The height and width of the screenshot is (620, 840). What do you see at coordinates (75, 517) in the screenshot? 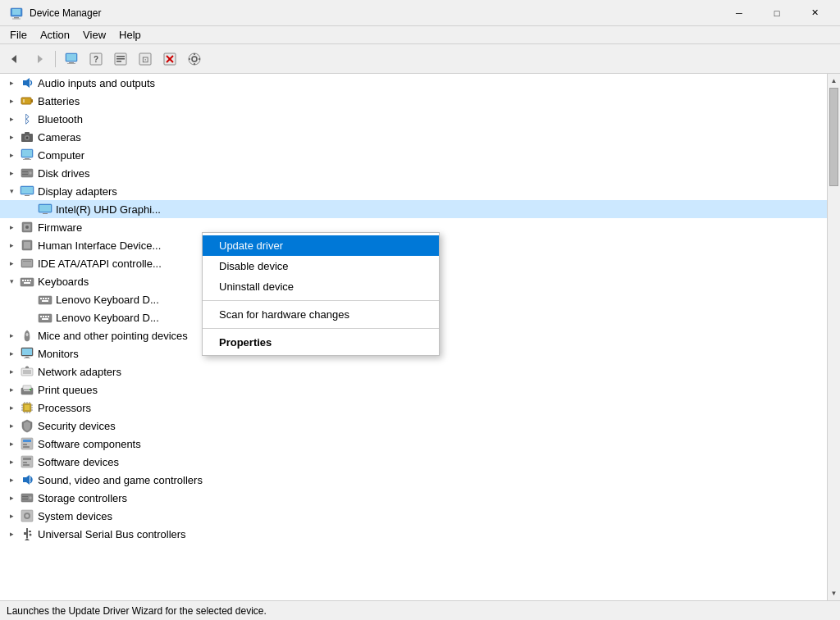
I see `label-systemdevices: System devices` at bounding box center [75, 517].